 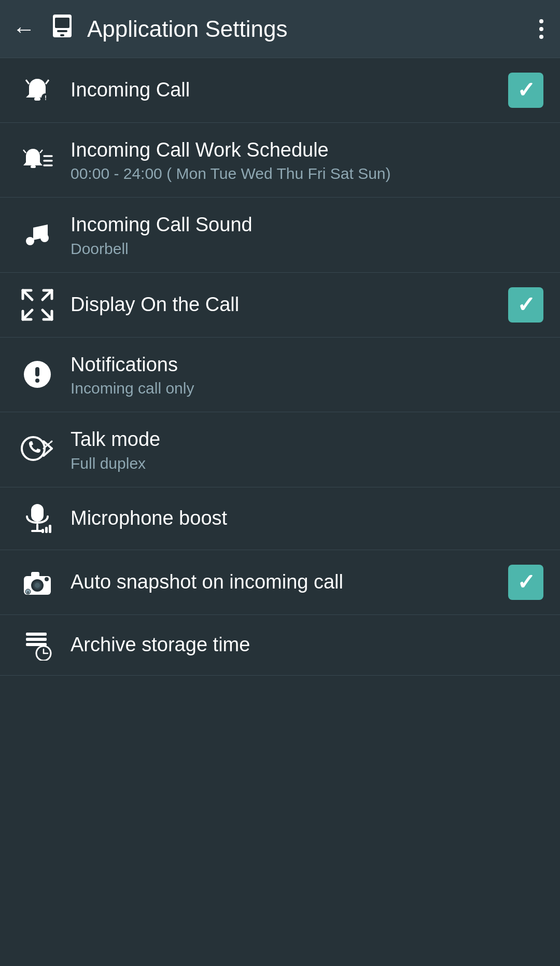 I want to click on page-title: Application Settings, so click(x=311, y=29).